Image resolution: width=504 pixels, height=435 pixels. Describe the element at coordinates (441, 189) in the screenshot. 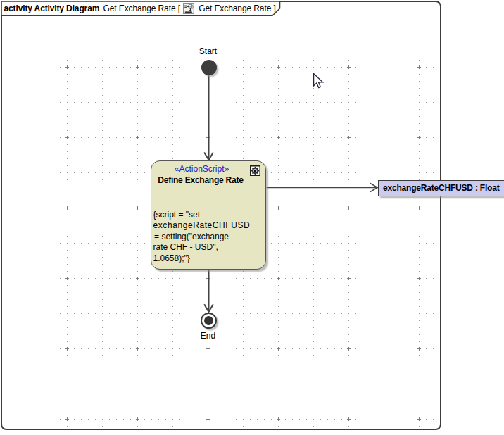

I see `object-node-exchange-rate: exchangeRateCHFUSD : Float` at that location.